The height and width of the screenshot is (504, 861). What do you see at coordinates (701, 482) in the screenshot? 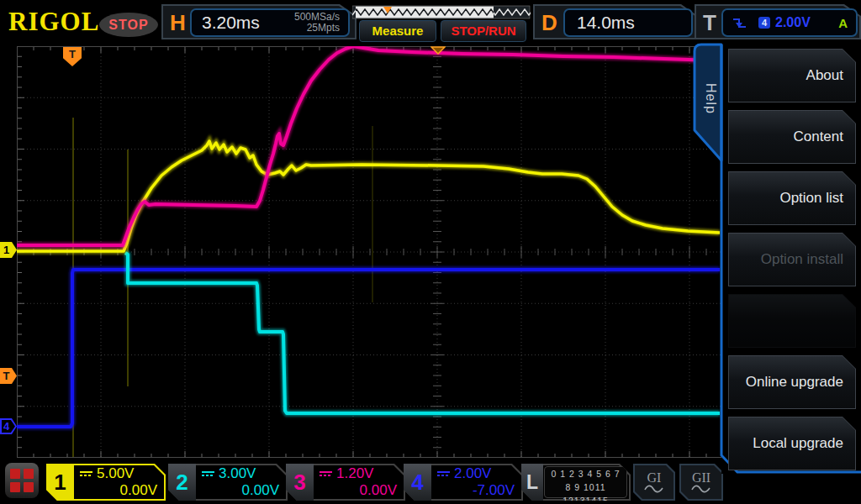
I see `generator-2-button: GII` at bounding box center [701, 482].